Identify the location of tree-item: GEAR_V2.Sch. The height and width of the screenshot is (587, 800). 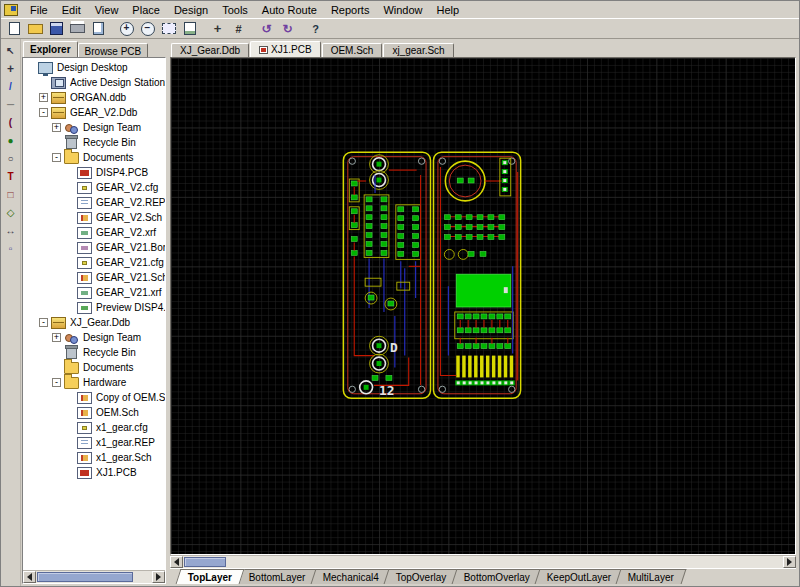
(94, 218).